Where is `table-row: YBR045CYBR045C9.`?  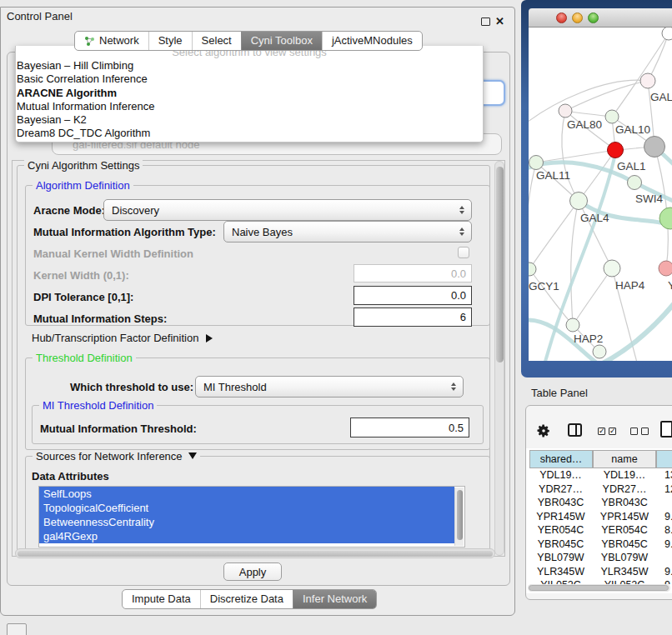
table-row: YBR045CYBR045C9. is located at coordinates (599, 545).